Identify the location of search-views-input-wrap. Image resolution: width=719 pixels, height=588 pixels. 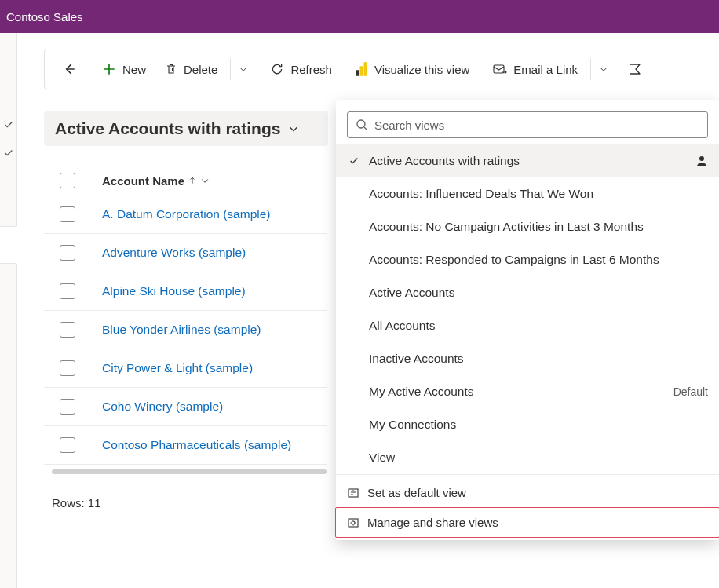
(527, 125).